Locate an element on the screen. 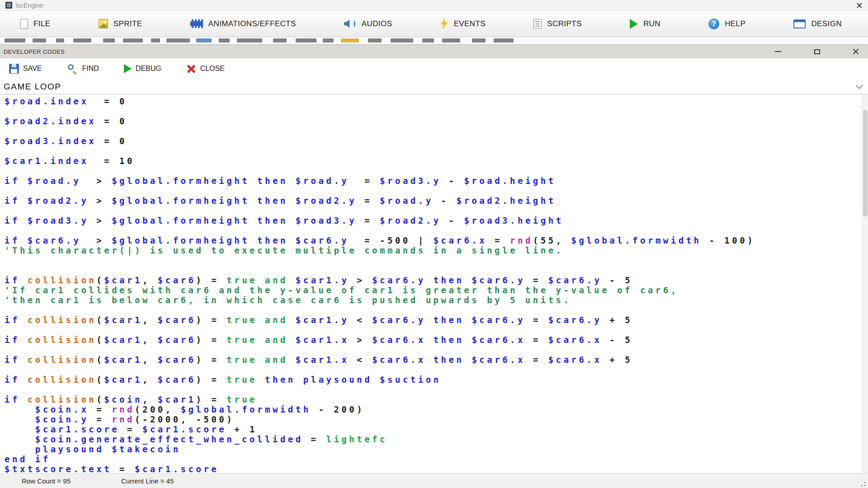 This screenshot has width=868, height=488. code-line: if $road3.y > $global.formheight then $r… is located at coordinates (436, 221).